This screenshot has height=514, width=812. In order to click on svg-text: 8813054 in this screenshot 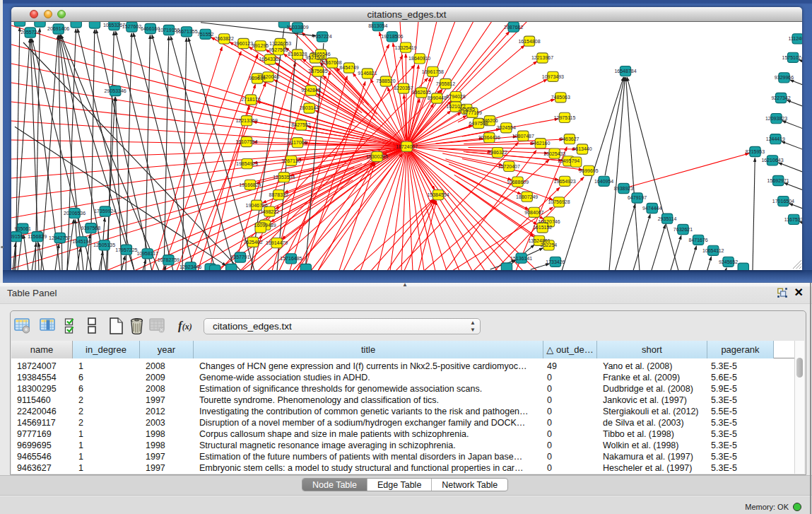, I will do `click(377, 25)`.